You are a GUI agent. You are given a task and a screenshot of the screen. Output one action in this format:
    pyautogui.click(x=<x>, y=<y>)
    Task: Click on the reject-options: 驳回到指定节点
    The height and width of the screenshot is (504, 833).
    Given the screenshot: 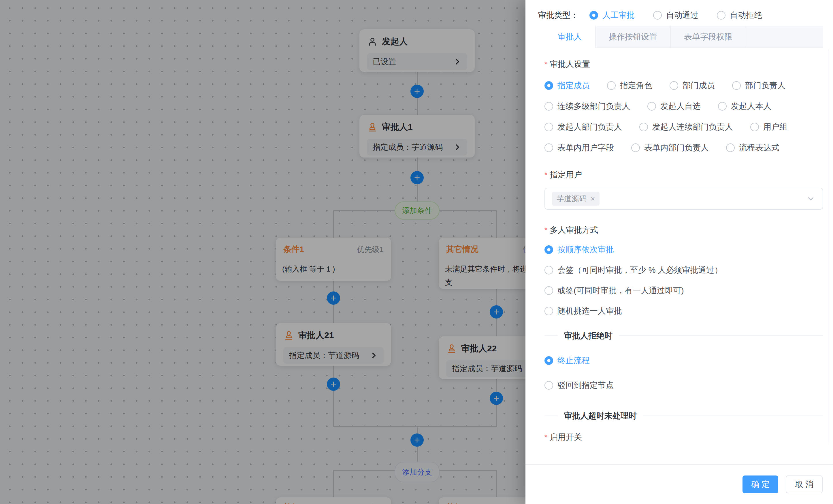 What is the action you would take?
    pyautogui.click(x=684, y=385)
    